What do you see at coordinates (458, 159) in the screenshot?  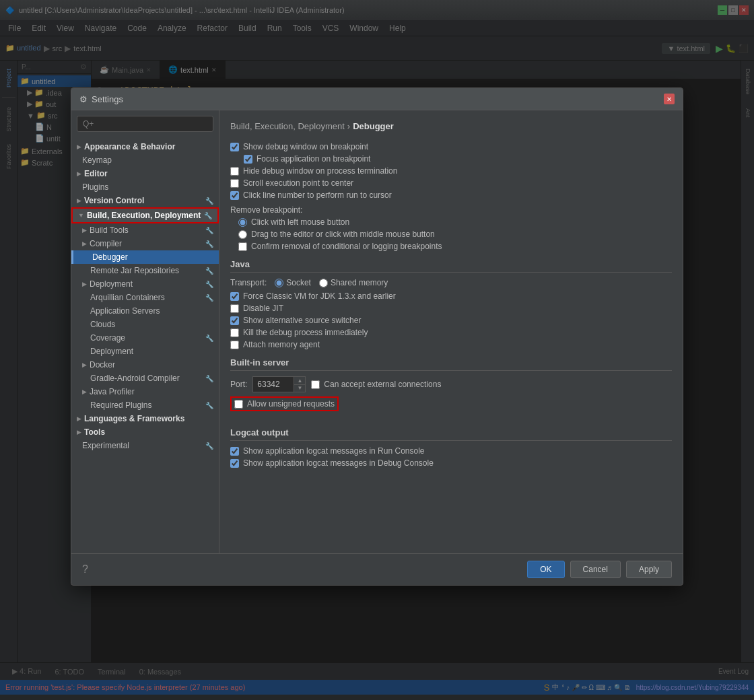 I see `checkbox-focus-app-label: Focus application on breakpoint` at bounding box center [458, 159].